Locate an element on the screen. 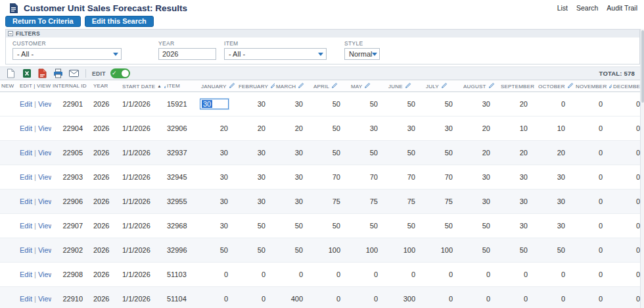  filters-panel: FILTERS CUSTOMER - All - YEAR ITEM - All… is located at coordinates (323, 47).